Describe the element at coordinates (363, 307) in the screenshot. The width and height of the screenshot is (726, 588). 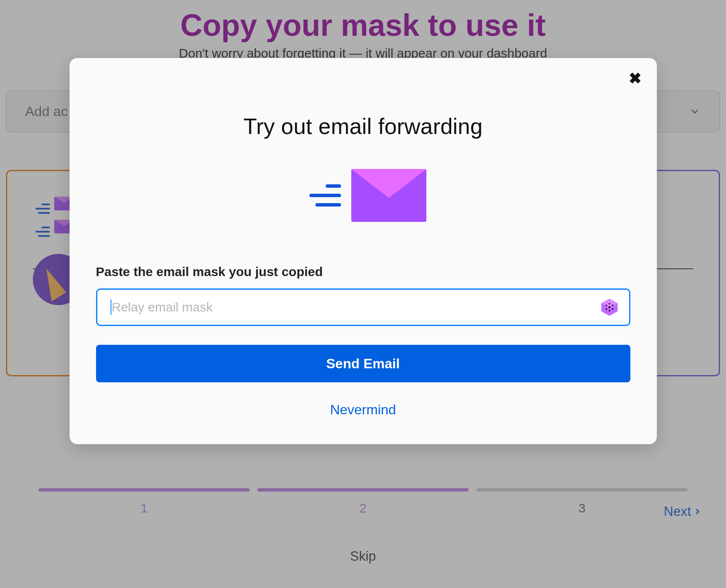
I see `mask-input` at that location.